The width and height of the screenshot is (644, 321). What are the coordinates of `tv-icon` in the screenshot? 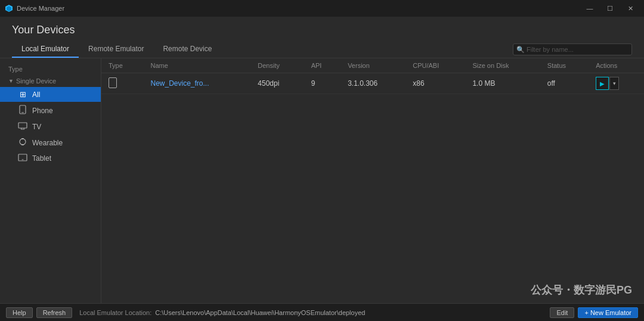 It's located at (23, 127).